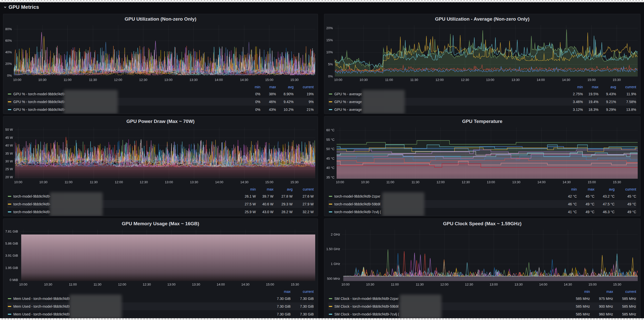 The width and height of the screenshot is (644, 320). Describe the element at coordinates (160, 224) in the screenshot. I see `panel-title: GPU Memory Usage (Max ~ 16GB)` at that location.